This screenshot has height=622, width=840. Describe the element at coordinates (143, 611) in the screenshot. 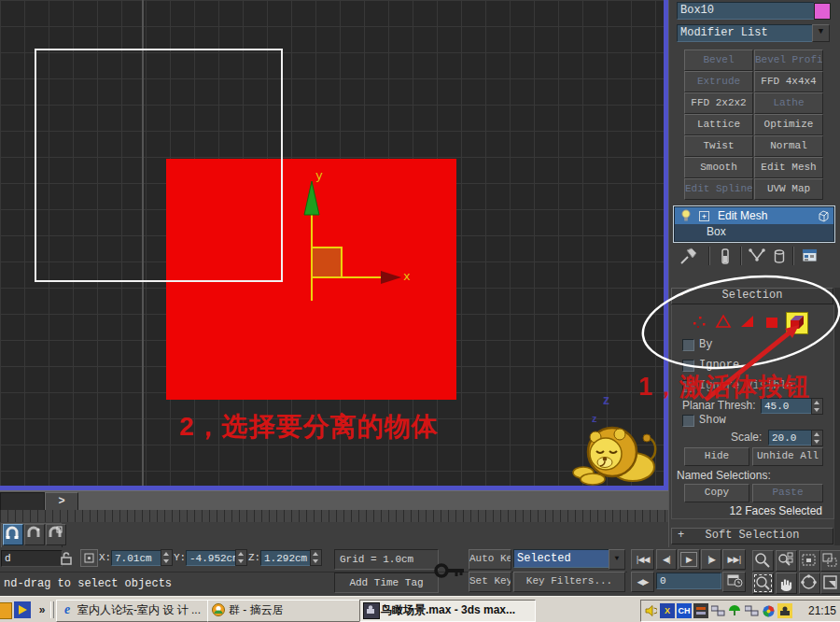

I see `taskbar-window-forum: e 室内人论坛-室内 设 计 ...` at that location.